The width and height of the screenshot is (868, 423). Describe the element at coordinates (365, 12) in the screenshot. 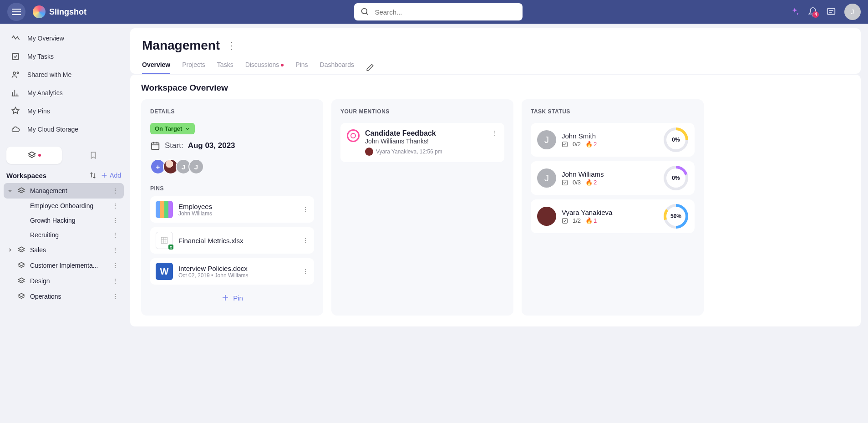

I see `search-icon` at that location.